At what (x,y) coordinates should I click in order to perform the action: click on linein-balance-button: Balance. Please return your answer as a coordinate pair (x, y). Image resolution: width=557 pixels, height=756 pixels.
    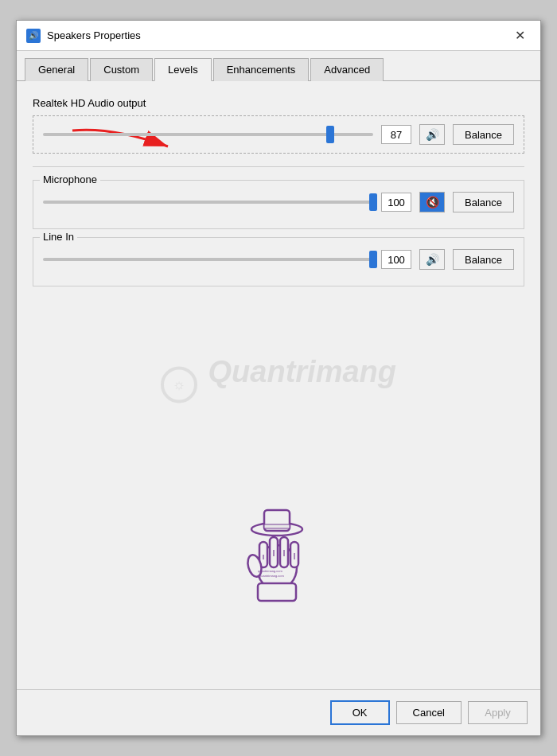
    Looking at the image, I should click on (484, 259).